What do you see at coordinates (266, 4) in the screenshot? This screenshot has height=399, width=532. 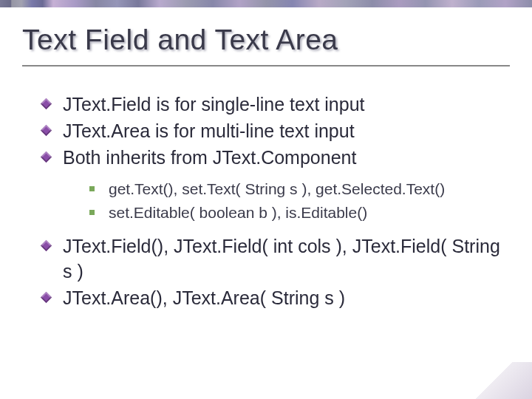 I see `slide-top-border` at bounding box center [266, 4].